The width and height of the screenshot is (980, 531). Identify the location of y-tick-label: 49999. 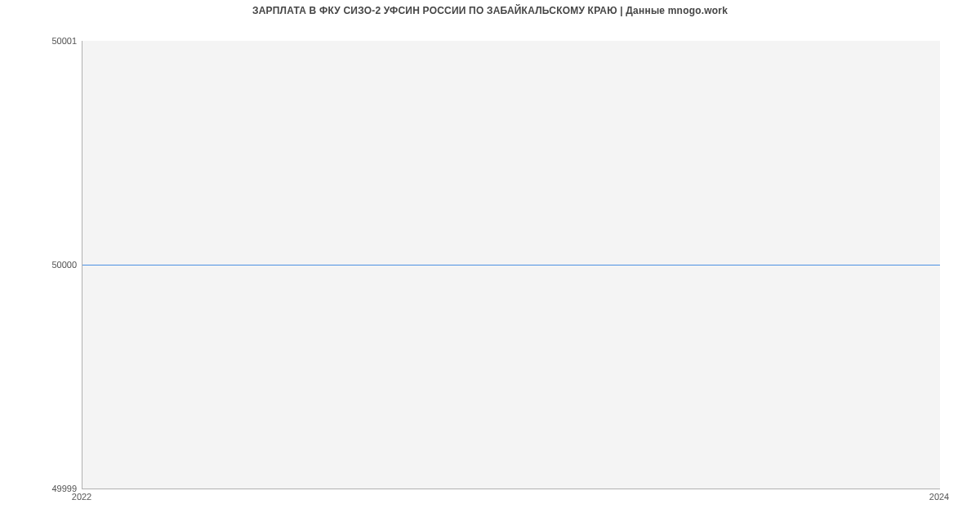
(40, 489).